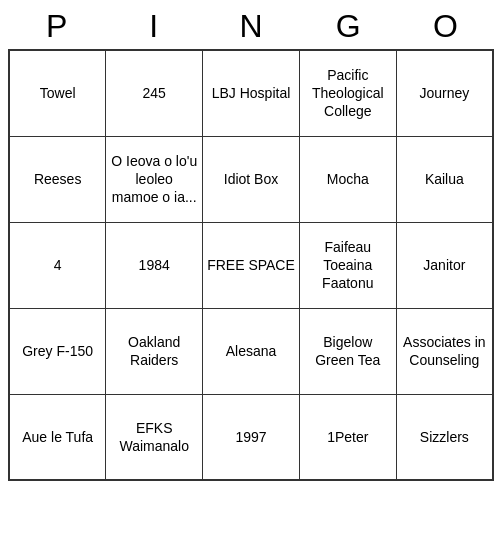  Describe the element at coordinates (444, 179) in the screenshot. I see `cell-1-4: Kailua` at that location.